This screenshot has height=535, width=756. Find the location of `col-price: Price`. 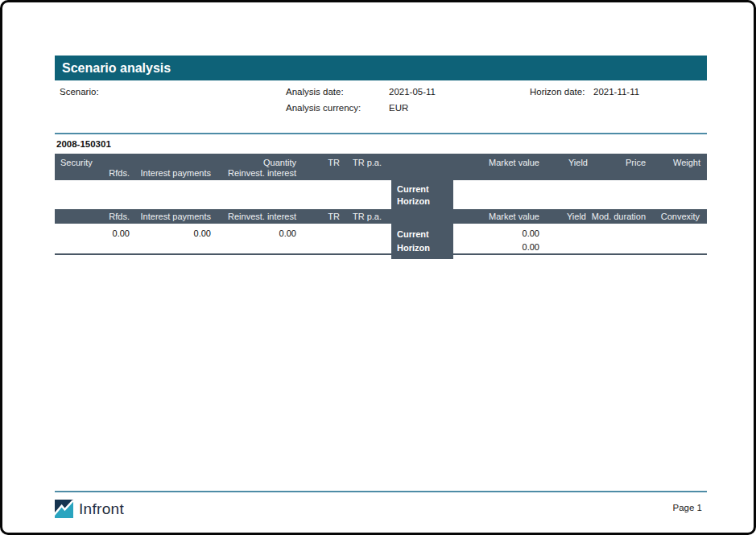

col-price: Price is located at coordinates (636, 163).